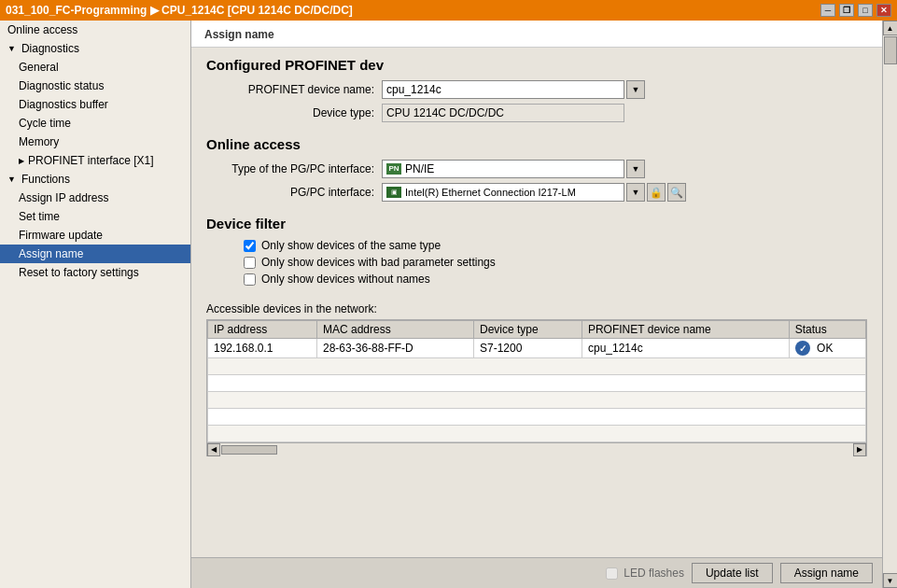 The width and height of the screenshot is (897, 588). What do you see at coordinates (537, 172) in the screenshot?
I see `online-section: Online access Type of the PG/PC interfac…` at bounding box center [537, 172].